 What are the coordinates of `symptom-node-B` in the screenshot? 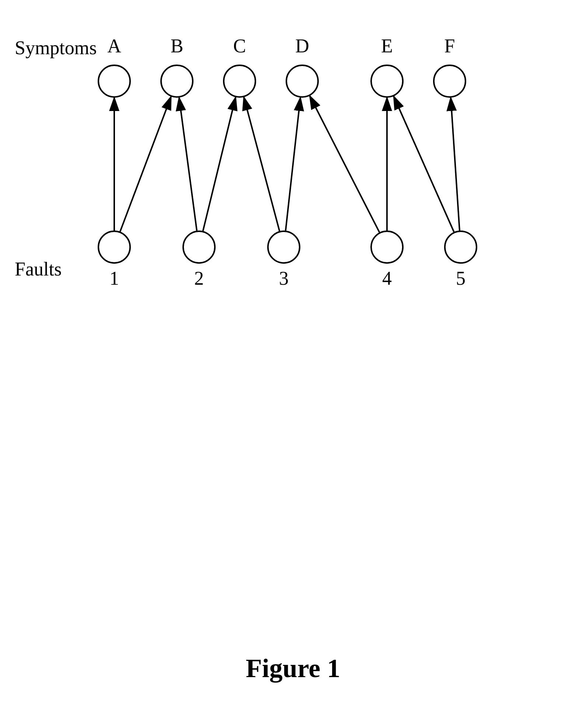 It's located at (177, 81).